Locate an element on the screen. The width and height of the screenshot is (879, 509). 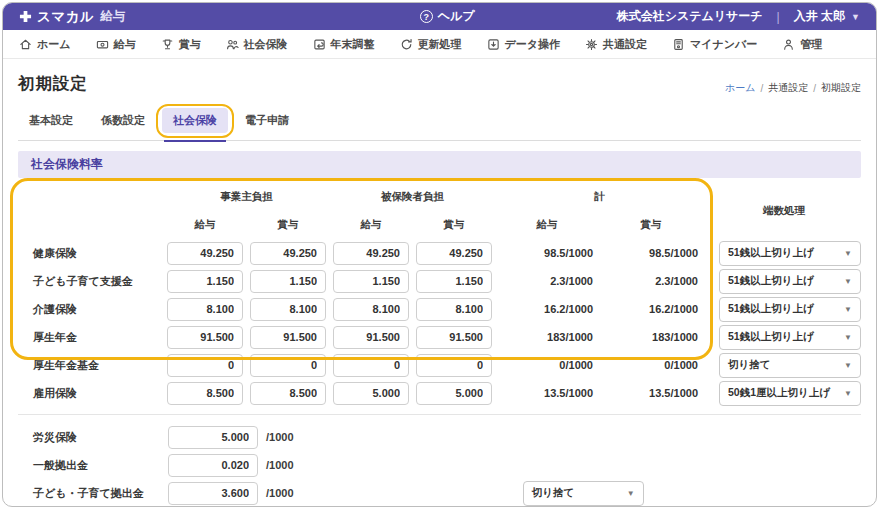
nav-item-data-ops: データ操作 is located at coordinates (524, 44).